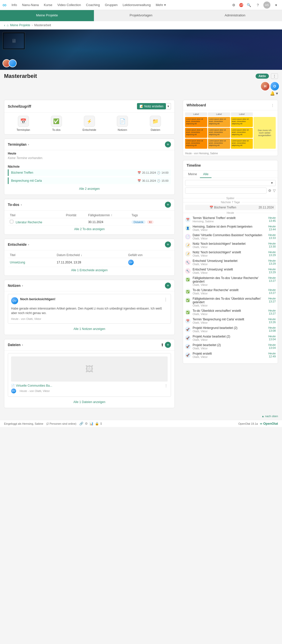  I want to click on tab-projektvorlagen: Projektvorlagen, so click(141, 16).